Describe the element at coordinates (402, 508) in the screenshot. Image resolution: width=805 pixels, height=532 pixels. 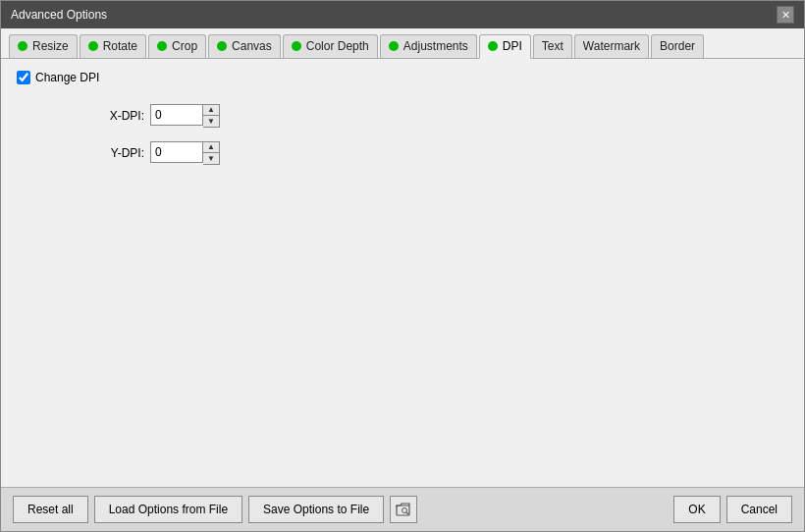
I see `bottom-bar: Reset all Load Options from File Save Op…` at that location.